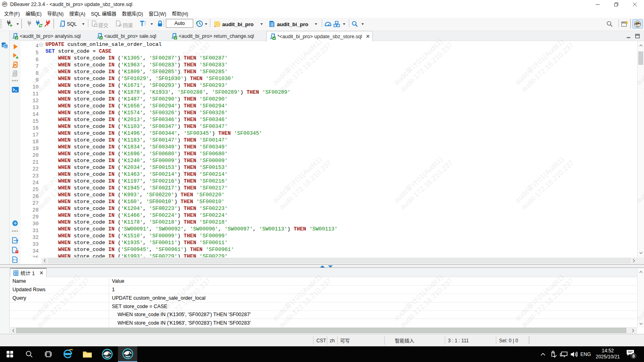  Describe the element at coordinates (126, 36) in the screenshot. I see `tab-sale-sql: <audit_bi_pro> sale.sql` at that location.